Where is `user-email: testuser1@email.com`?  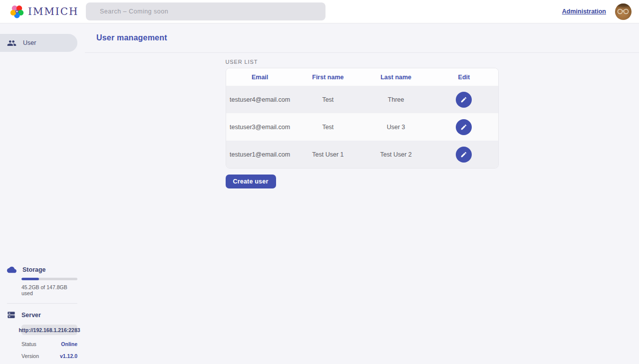
user-email: testuser1@email.com is located at coordinates (260, 155).